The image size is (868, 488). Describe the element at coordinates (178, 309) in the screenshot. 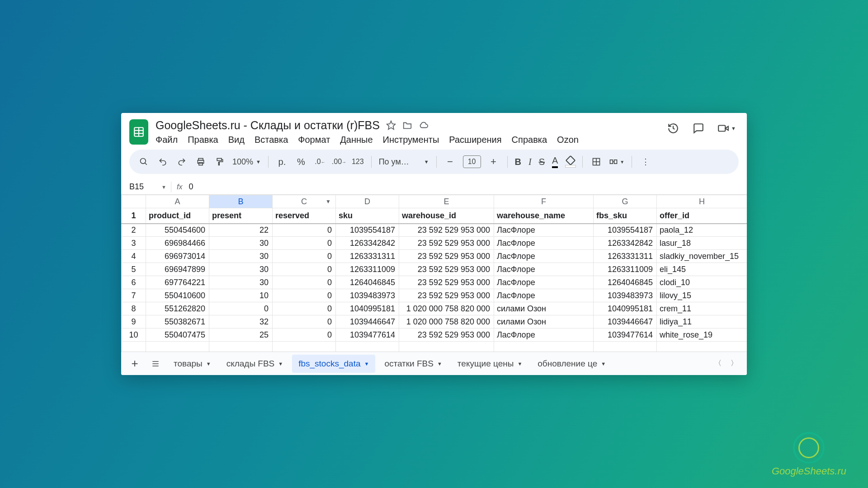

I see `cell: 551262820` at that location.